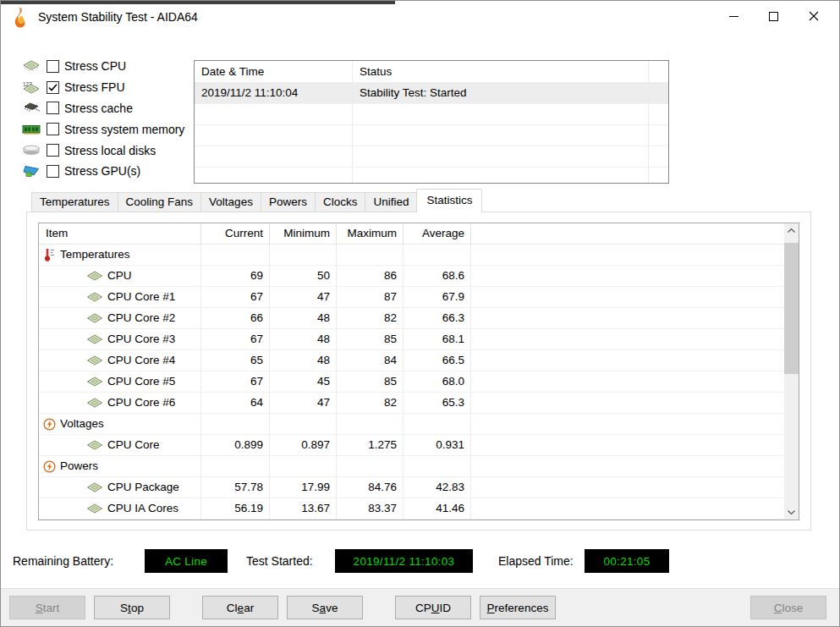  What do you see at coordinates (124, 129) in the screenshot?
I see `stress-option-label: Stress system memory` at bounding box center [124, 129].